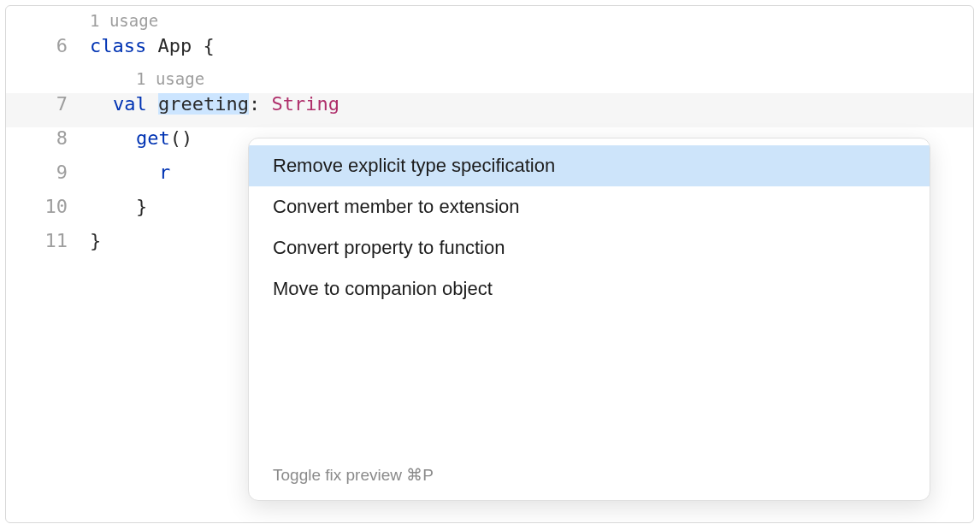 The height and width of the screenshot is (530, 980). I want to click on intention-item: Move to companion object, so click(589, 289).